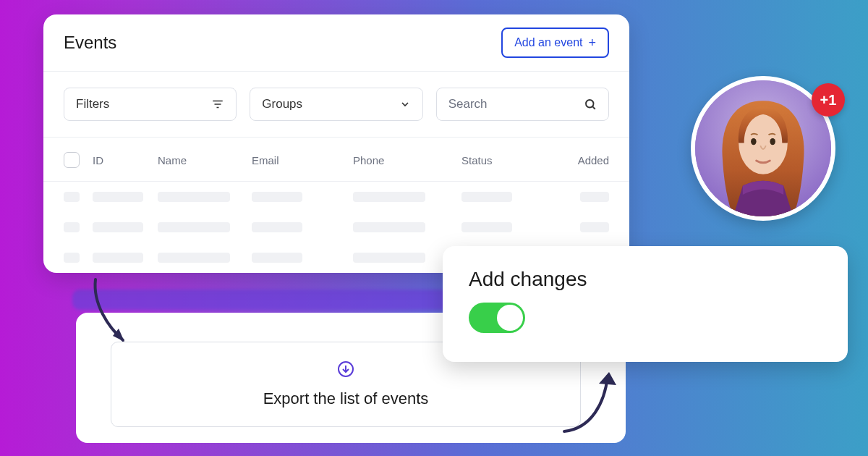 The image size is (868, 456). I want to click on events-header: Events Add an event +, so click(336, 43).